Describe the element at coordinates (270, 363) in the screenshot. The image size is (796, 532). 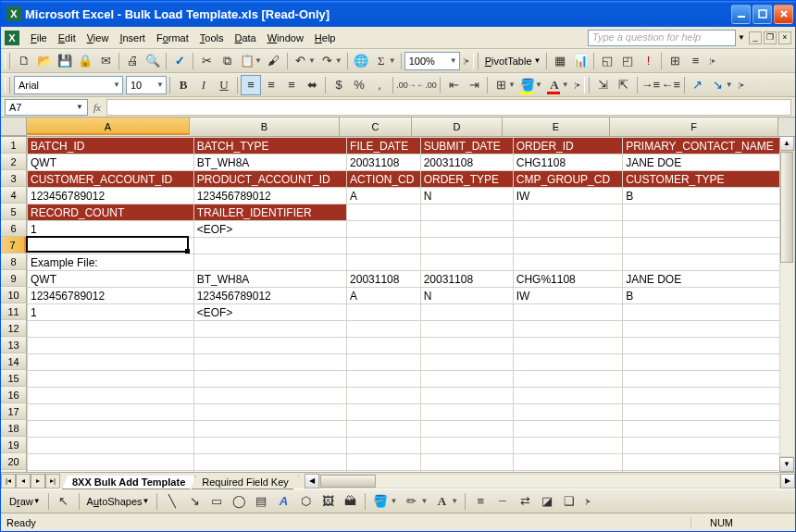
I see `cell-B14` at that location.